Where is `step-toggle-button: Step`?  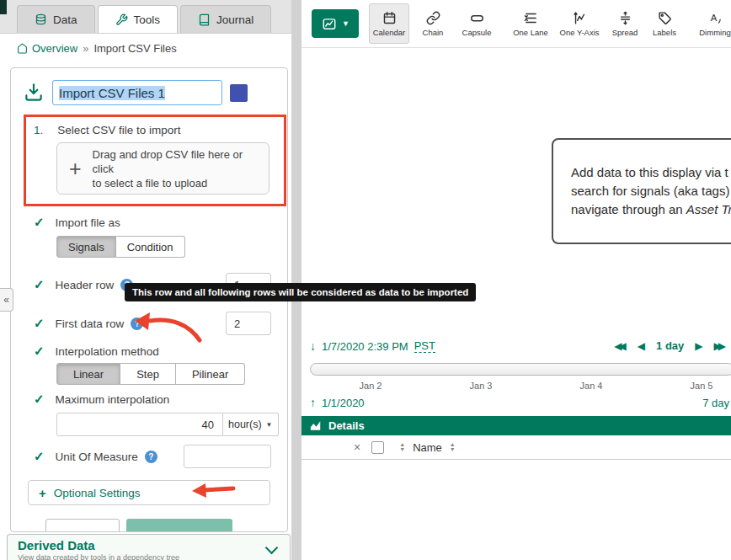
step-toggle-button: Step is located at coordinates (148, 374).